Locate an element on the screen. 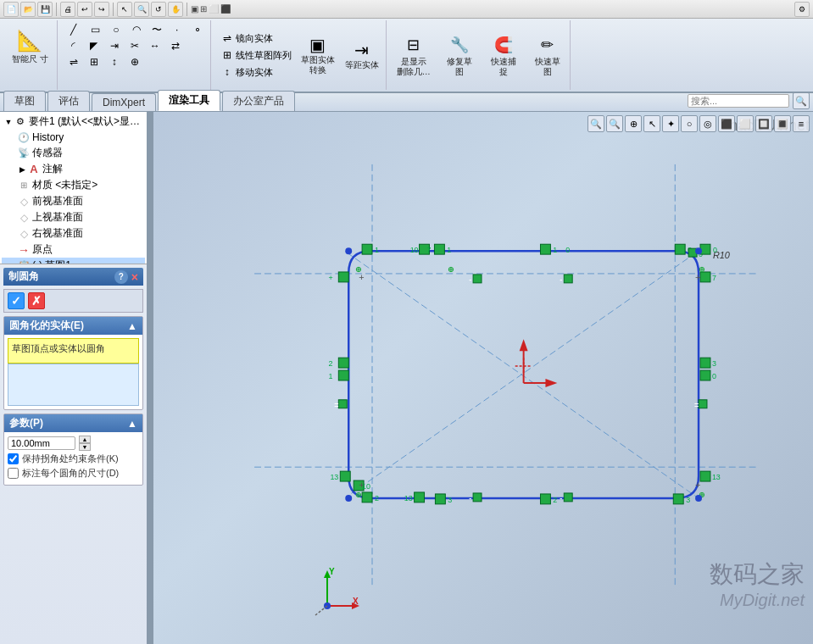 This screenshot has height=644, width=813. tree-item-front-plane: ◇ 前视基准面 is located at coordinates (73, 202).